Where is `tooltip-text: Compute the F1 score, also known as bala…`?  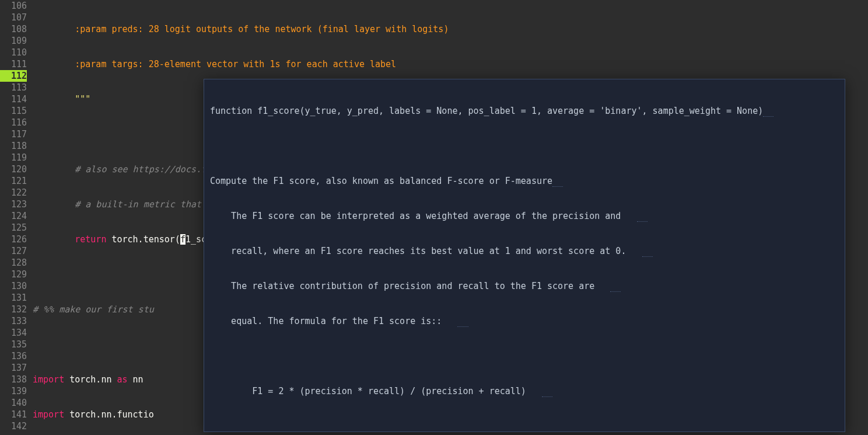
tooltip-text: Compute the F1 score, also known as bala… is located at coordinates (524, 181).